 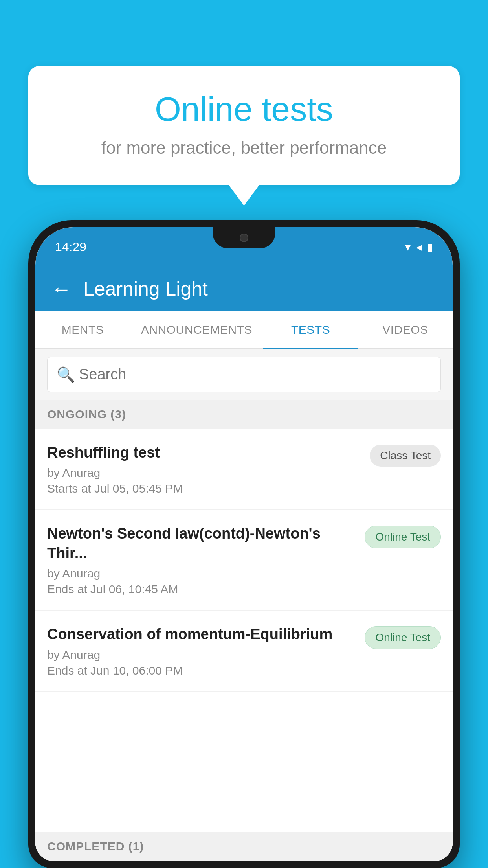 I want to click on battery-icon: ▮, so click(x=430, y=247).